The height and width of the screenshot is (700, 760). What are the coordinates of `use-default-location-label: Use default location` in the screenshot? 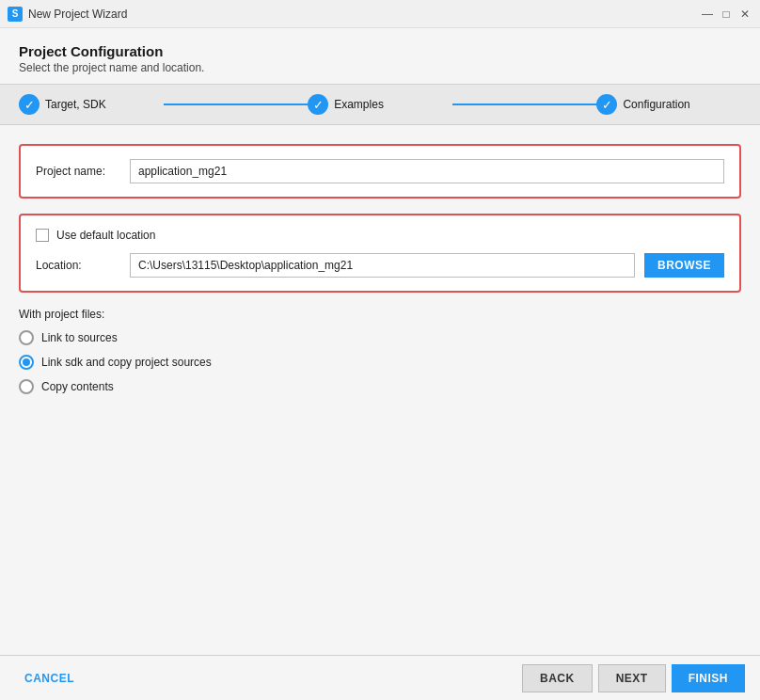 It's located at (105, 235).